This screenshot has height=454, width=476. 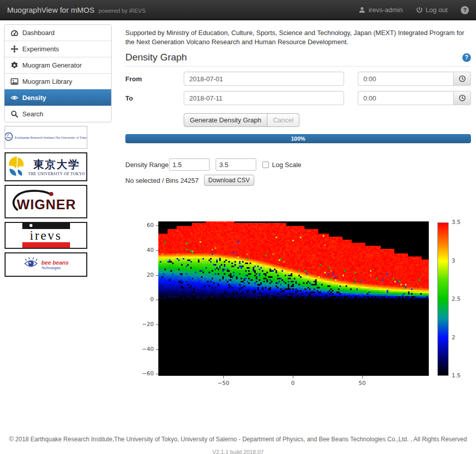 What do you see at coordinates (46, 225) in the screenshot?
I see `irevs-black-bar` at bounding box center [46, 225].